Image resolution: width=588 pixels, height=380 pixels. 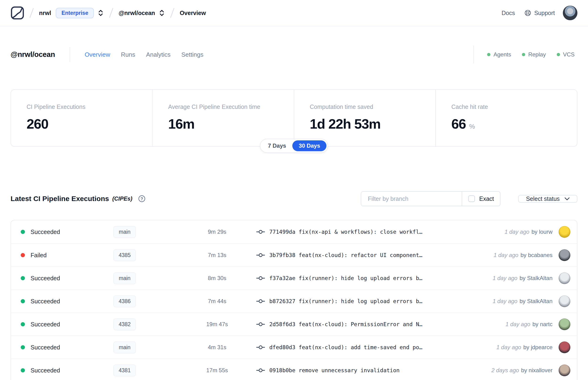 I want to click on stats-cards: CI Pipeline Executions 260 Average CI Pi…, so click(x=294, y=118).